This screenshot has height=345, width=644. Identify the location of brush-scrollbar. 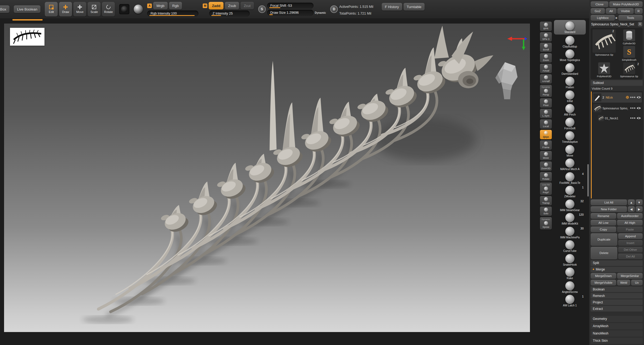
(588, 180).